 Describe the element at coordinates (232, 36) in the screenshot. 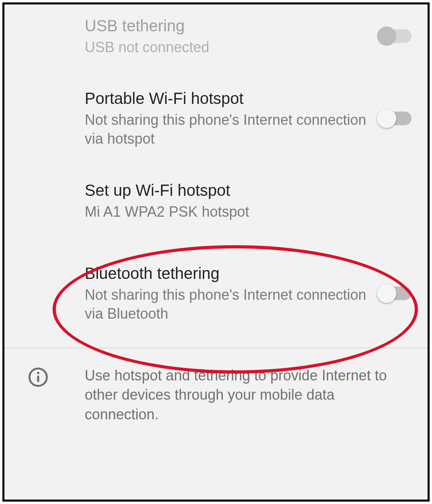

I see `usb-tethering-text: USB tethering USB not connected` at that location.